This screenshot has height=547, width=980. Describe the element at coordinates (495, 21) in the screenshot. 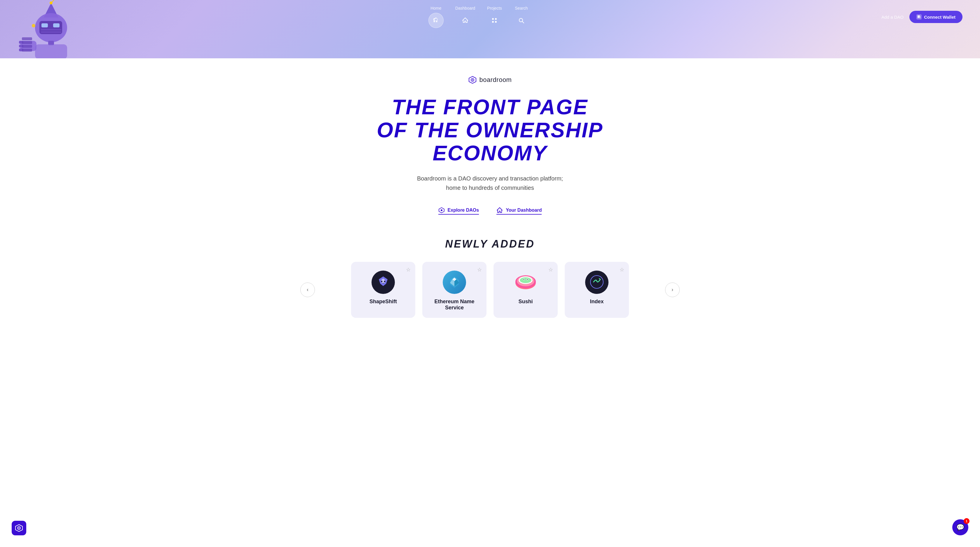

I see `projects-icon-circle` at that location.